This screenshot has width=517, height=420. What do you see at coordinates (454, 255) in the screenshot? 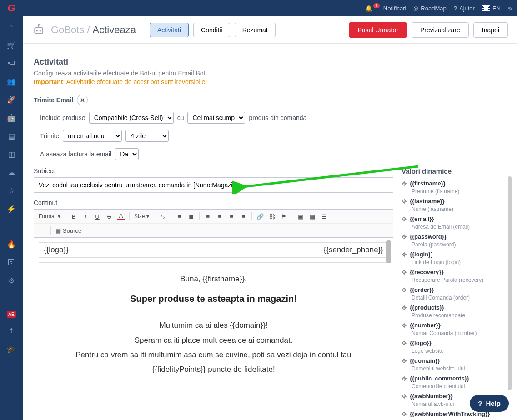
I see `dynamic-item: ✥{{login}}` at bounding box center [454, 255].